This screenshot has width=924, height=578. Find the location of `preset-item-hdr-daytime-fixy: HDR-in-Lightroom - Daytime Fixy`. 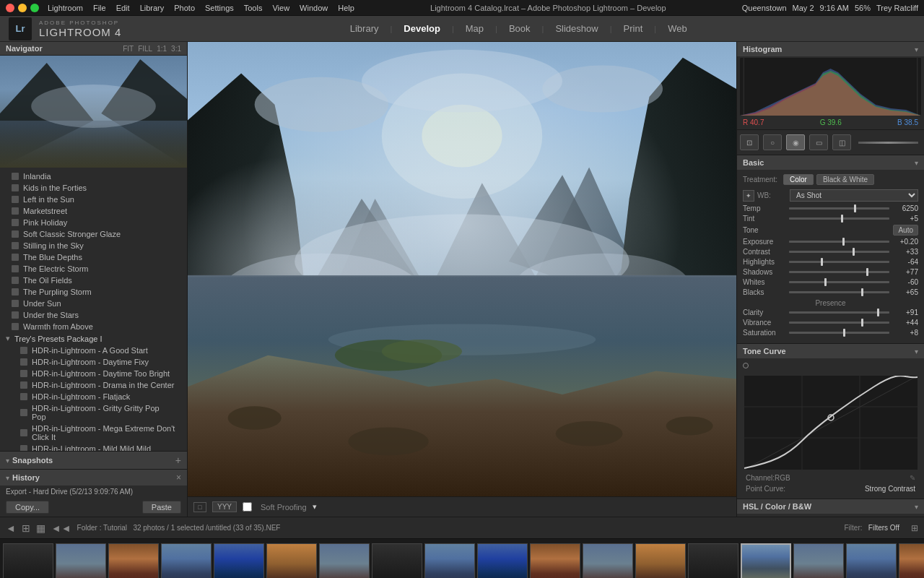

preset-item-hdr-daytime-fixy: HDR-in-Lightroom - Daytime Fixy is located at coordinates (94, 362).